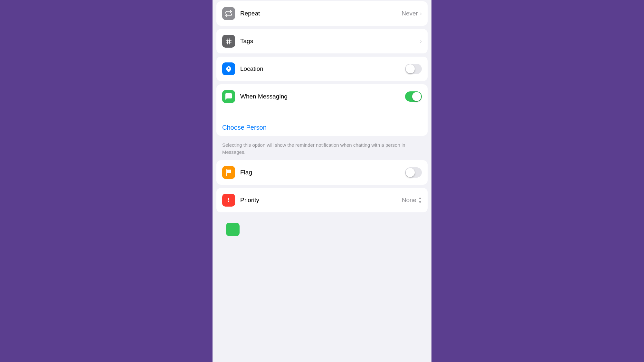  What do you see at coordinates (322, 97) in the screenshot?
I see `messaging-main-row: When Messaging` at bounding box center [322, 97].